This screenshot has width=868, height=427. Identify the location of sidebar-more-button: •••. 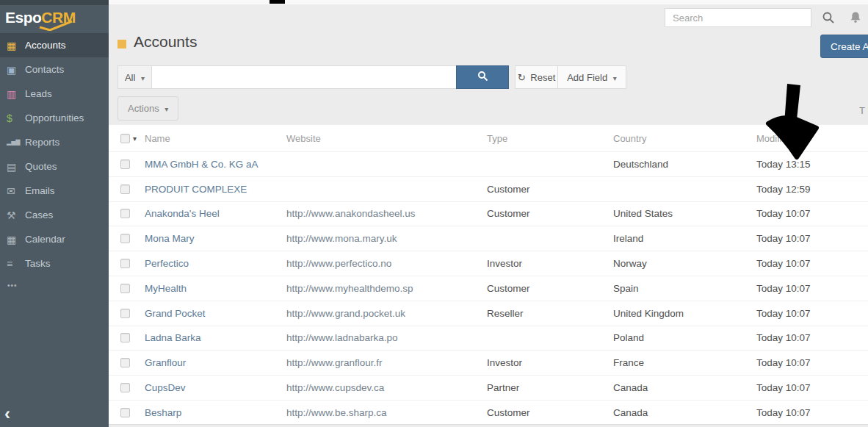
(54, 285).